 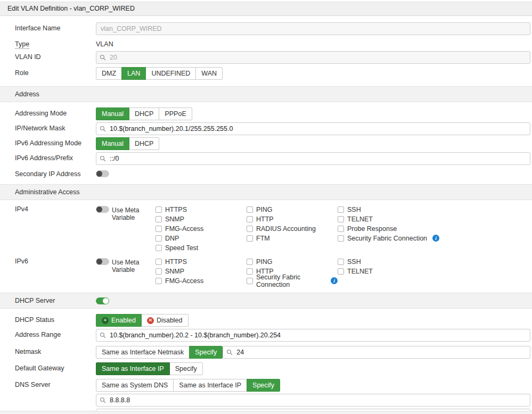 I want to click on role-label: Role, so click(x=55, y=72).